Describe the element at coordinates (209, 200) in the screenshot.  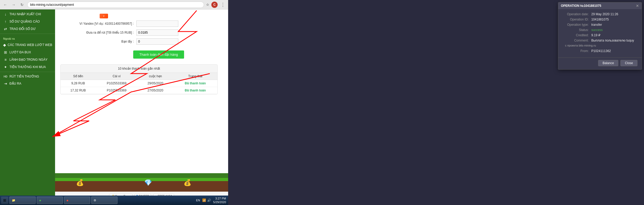
I see `tray-volume-icon: 🔊` at that location.